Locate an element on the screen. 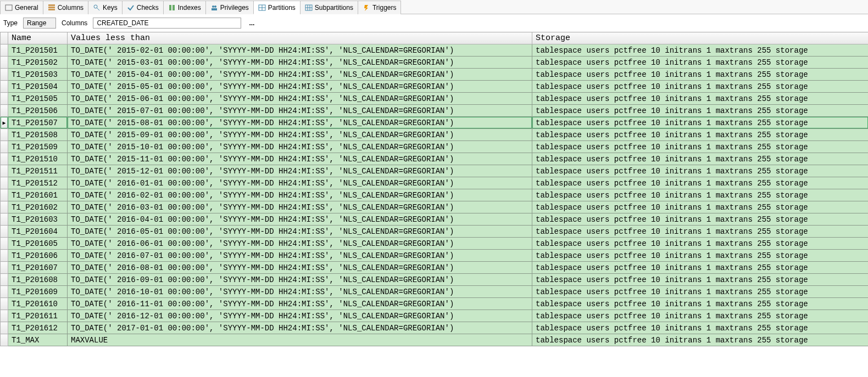  cell-values: TO_DATE(' 2016-07-01 00:00:00', 'SYYYY-M… is located at coordinates (300, 256).